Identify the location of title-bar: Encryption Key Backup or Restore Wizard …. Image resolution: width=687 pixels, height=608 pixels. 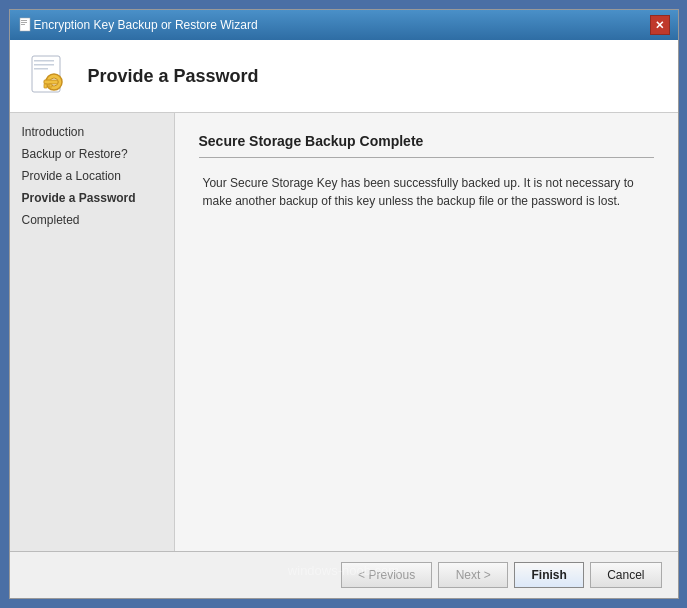
(344, 25).